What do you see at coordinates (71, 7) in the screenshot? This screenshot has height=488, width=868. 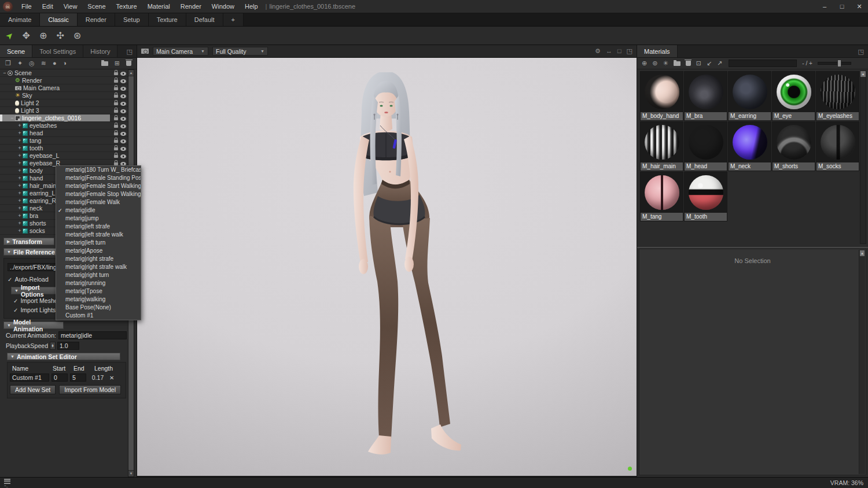 I see `menu-view: View` at bounding box center [71, 7].